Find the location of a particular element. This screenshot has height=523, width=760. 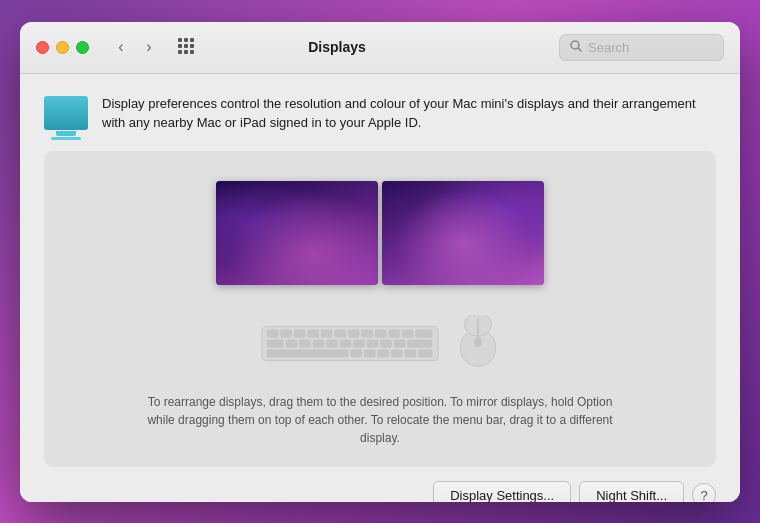

monitor-left is located at coordinates (297, 233).